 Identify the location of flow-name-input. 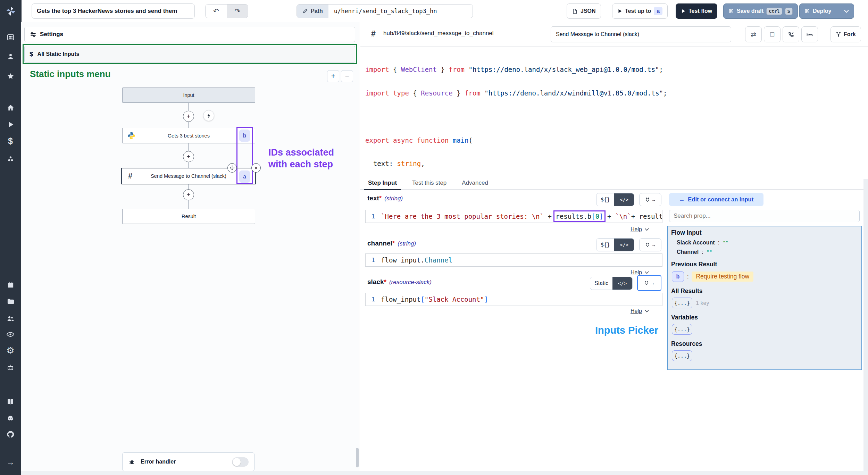
(113, 11).